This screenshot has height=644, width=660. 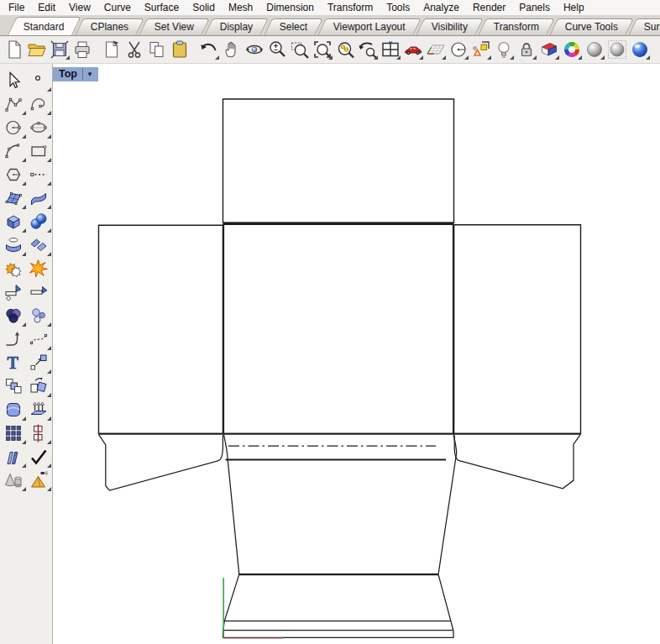 I want to click on viewport-title-bar: Top ▼, so click(x=76, y=74).